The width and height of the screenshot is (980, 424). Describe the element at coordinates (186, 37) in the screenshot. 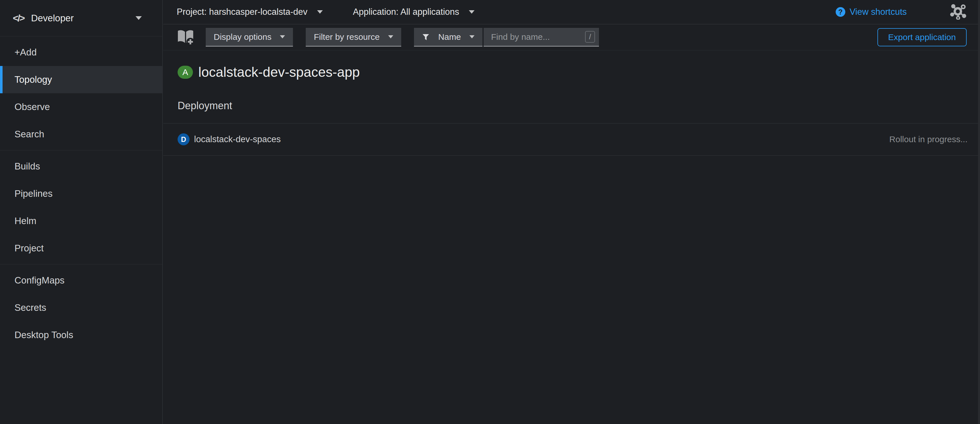

I see `book-plus-icon` at that location.